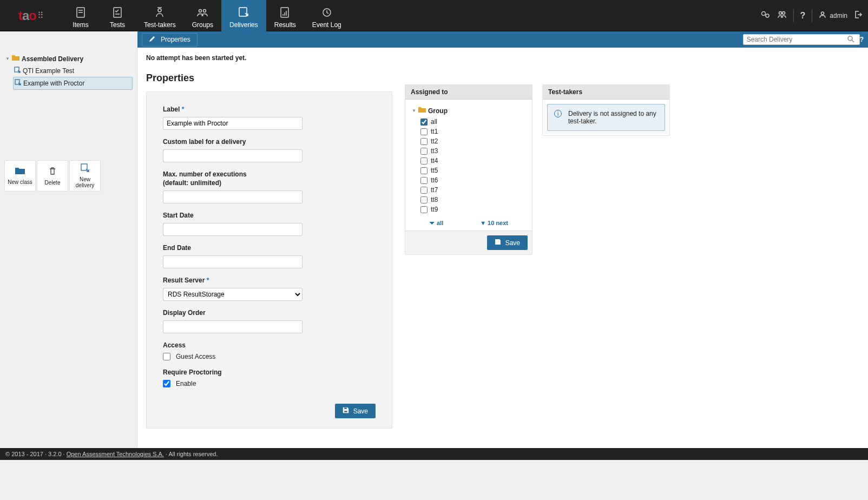  I want to click on display-order-input, so click(233, 327).